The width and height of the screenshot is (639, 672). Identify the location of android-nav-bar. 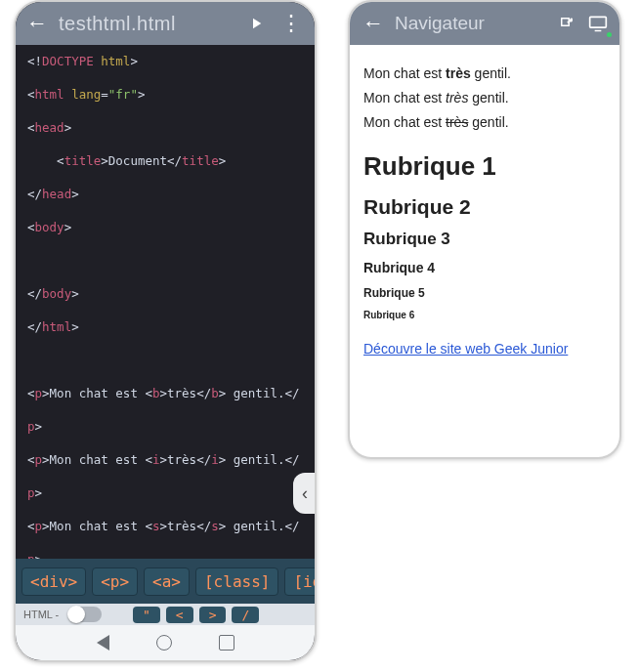
(165, 643).